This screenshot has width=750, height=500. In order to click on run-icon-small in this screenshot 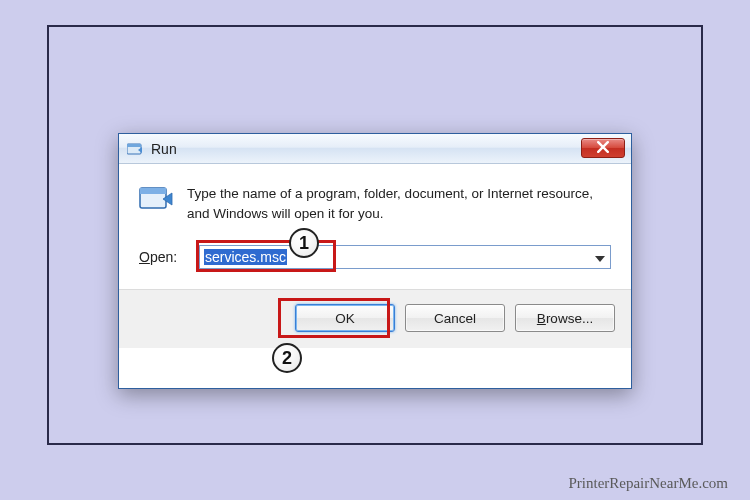, I will do `click(135, 149)`.